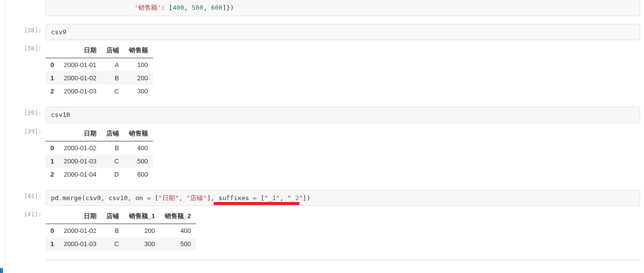  What do you see at coordinates (1, 271) in the screenshot?
I see `selection-indicator` at bounding box center [1, 271].